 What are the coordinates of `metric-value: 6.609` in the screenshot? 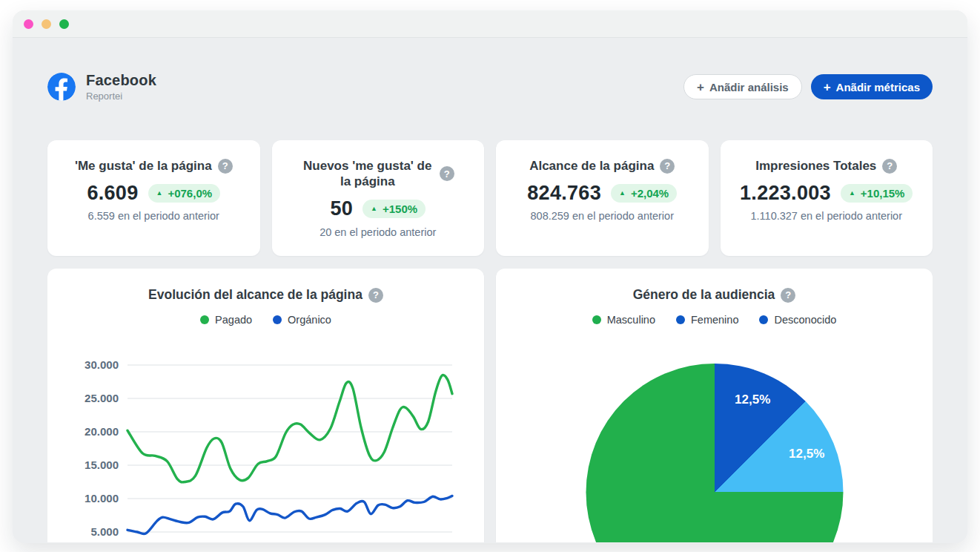 It's located at (113, 193).